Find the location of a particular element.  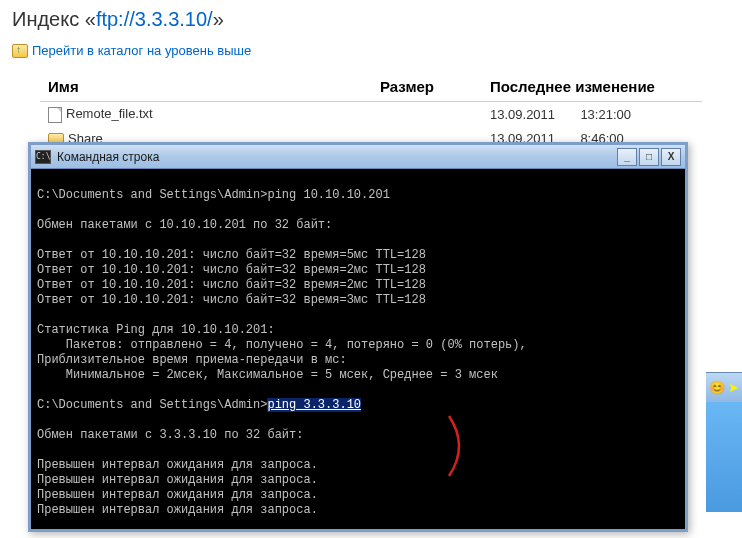

folder-up-icon is located at coordinates (20, 51).